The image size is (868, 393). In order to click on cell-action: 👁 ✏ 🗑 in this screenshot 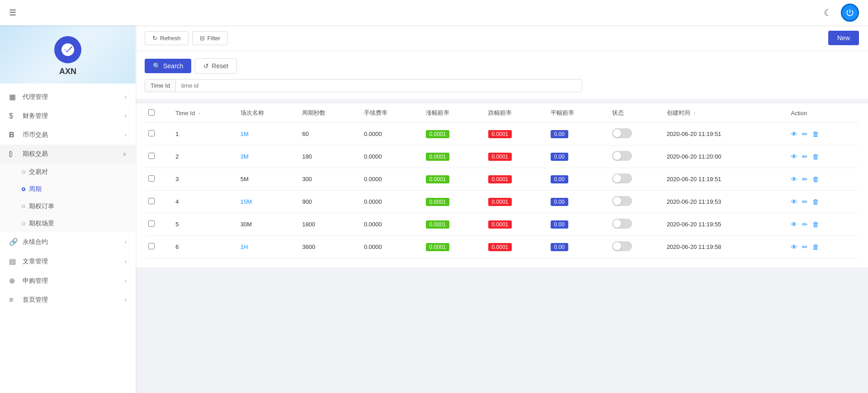, I will do `click(823, 134)`.